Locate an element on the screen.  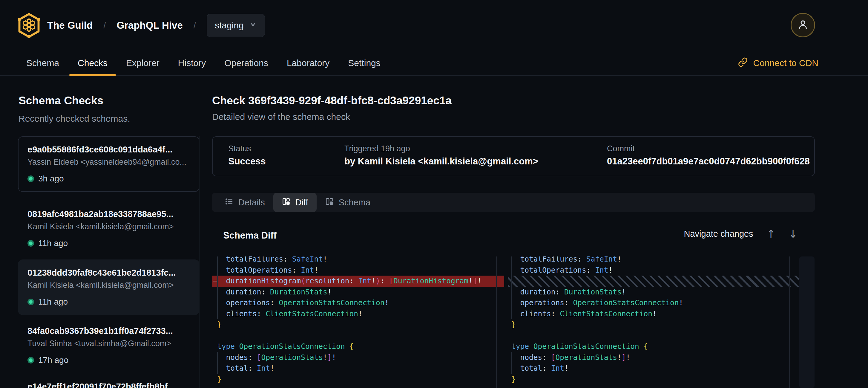
code-line is located at coordinates (654, 336).